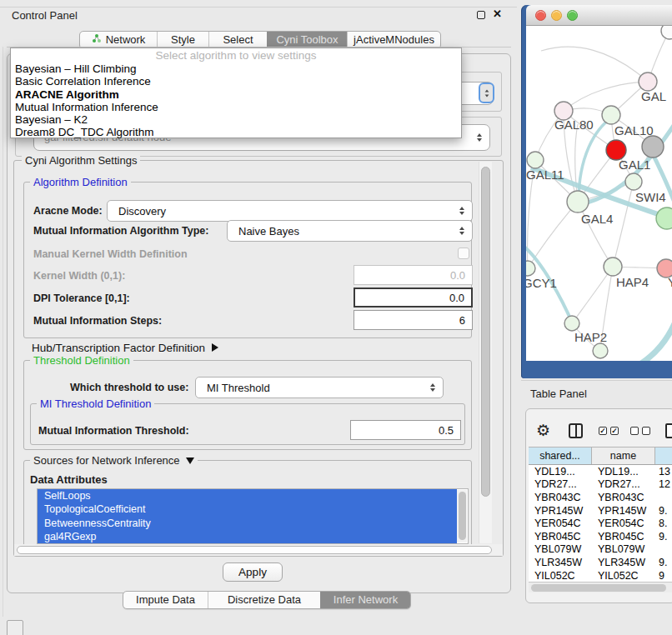 This screenshot has width=672, height=635. I want to click on table-row: YIL052CYIL052C9, so click(600, 575).